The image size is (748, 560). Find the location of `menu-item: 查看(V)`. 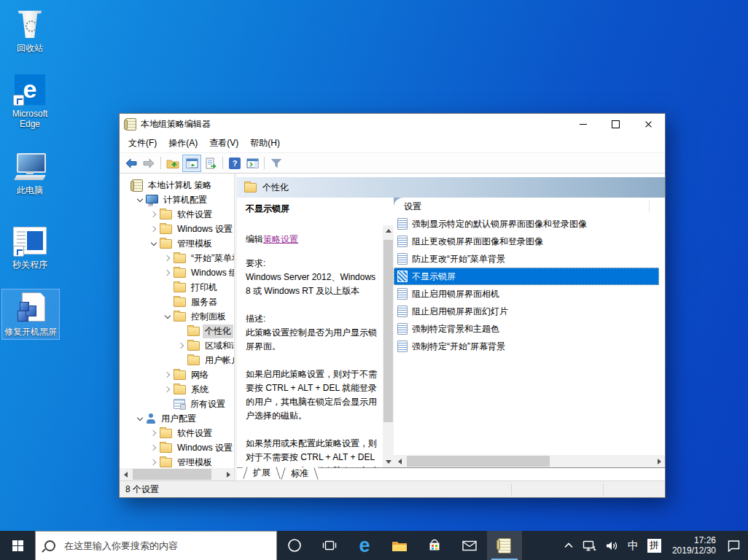

menu-item: 查看(V) is located at coordinates (224, 143).